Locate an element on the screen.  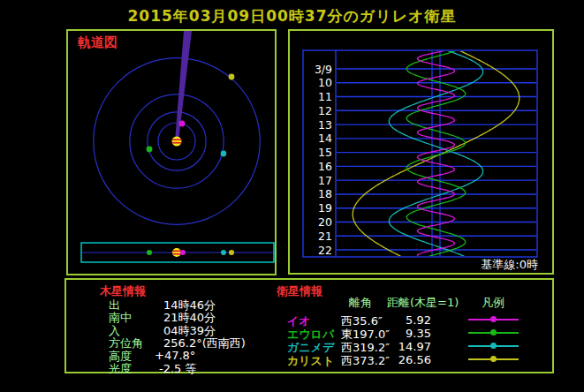
date-label: 12 is located at coordinates (325, 111).